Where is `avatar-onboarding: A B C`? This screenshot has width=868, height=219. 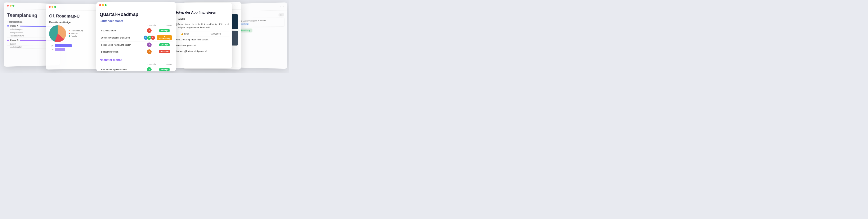
avatar-onboarding: A B C is located at coordinates (149, 38).